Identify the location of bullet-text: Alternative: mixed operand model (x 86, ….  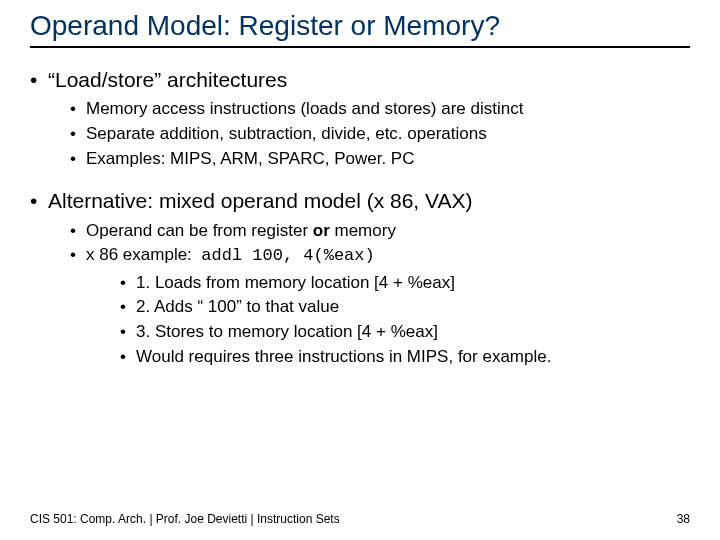
(260, 200).